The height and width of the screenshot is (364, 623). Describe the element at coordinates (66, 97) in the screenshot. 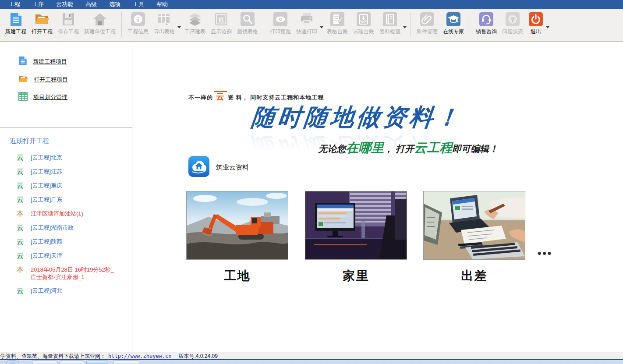

I see `sidebar-project-division-link: 项目划分管理` at that location.